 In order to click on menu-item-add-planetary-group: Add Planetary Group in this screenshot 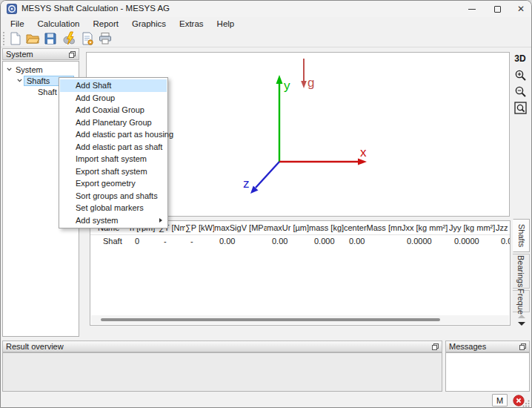, I will do `click(113, 123)`.